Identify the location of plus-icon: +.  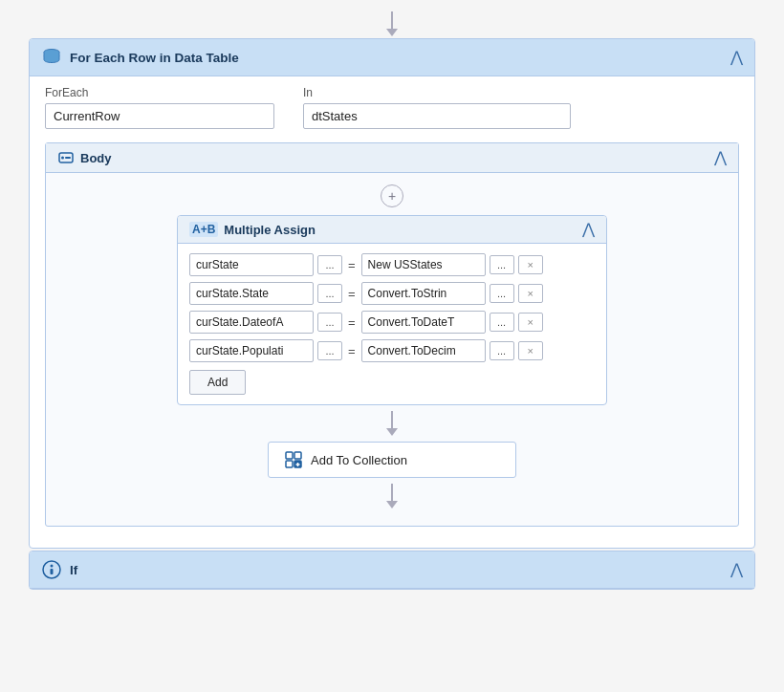
(392, 196).